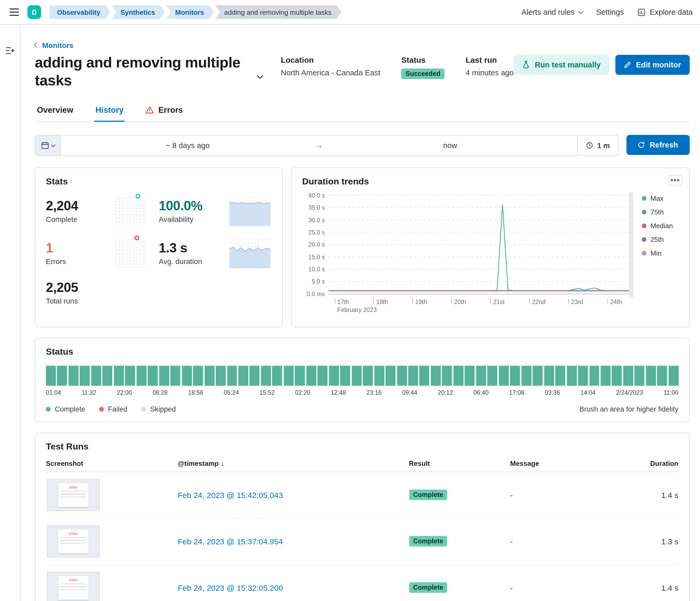 The height and width of the screenshot is (601, 700). Describe the element at coordinates (293, 495) in the screenshot. I see `test-run-timestamp-link: Feb 24, 2023 @ 15:42:05.043` at that location.